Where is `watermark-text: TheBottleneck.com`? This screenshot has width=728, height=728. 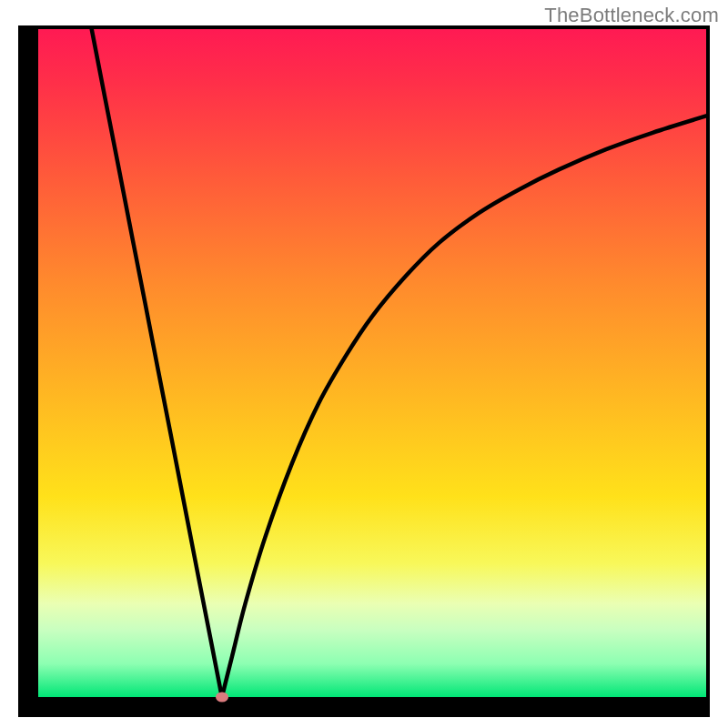
watermark-text: TheBottleneck.com is located at coordinates (632, 15).